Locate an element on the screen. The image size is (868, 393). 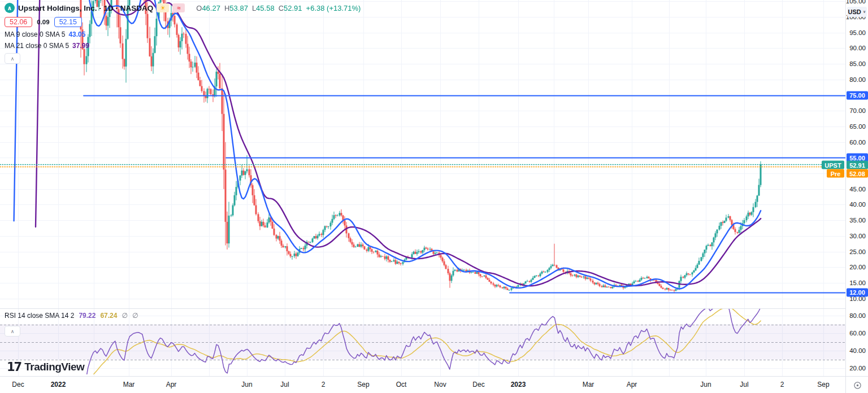
ma9-value: 43.05 is located at coordinates (77, 34).